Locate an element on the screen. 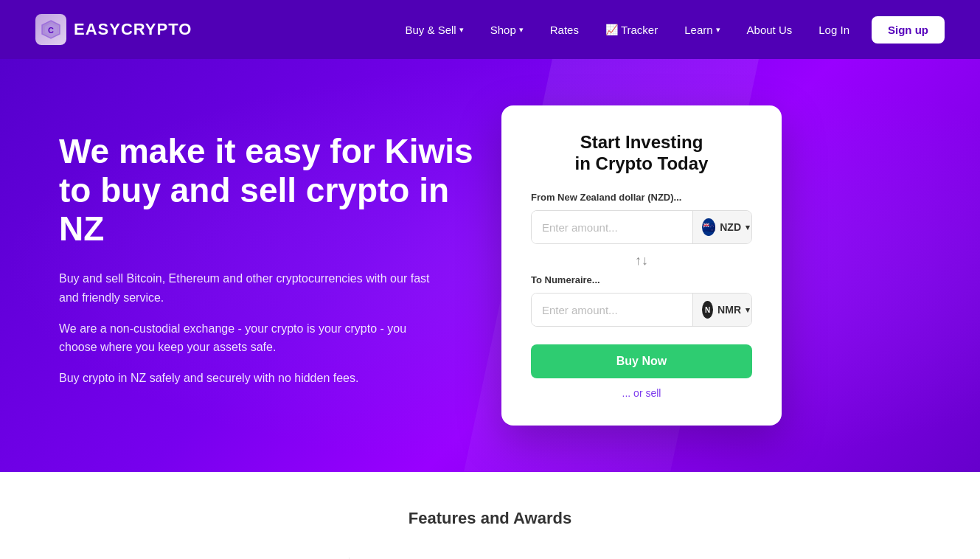 This screenshot has width=980, height=559. buy-sell-nav: Buy & Sell ▾ is located at coordinates (434, 29).